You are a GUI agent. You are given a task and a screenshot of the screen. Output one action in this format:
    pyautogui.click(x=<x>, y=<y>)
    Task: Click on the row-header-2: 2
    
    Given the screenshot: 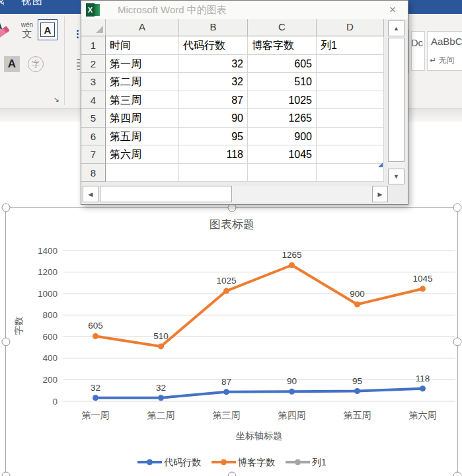 What is the action you would take?
    pyautogui.click(x=94, y=64)
    